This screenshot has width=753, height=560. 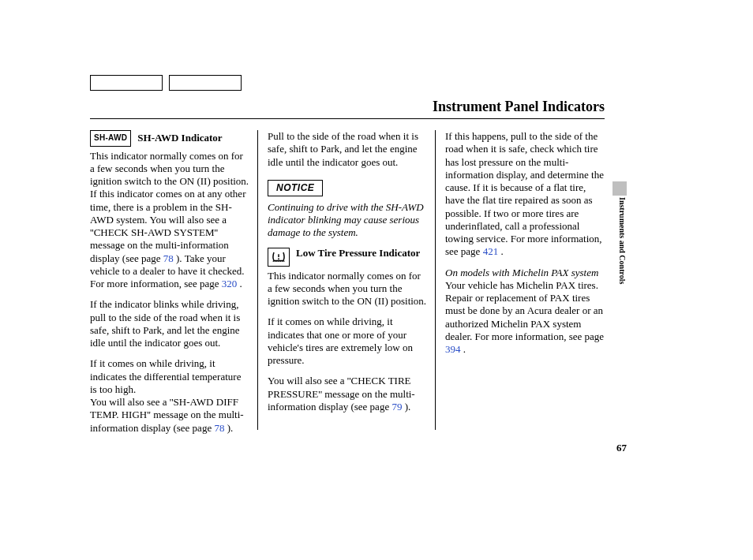 I want to click on page-link-421: 421, so click(x=491, y=251).